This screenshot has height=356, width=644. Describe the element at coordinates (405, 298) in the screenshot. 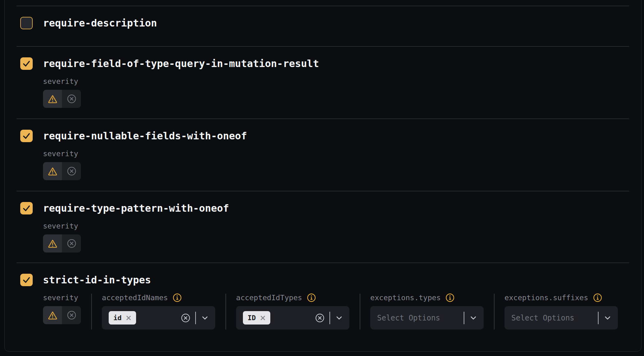

I see `exceptions-types-label: exceptions.types` at that location.